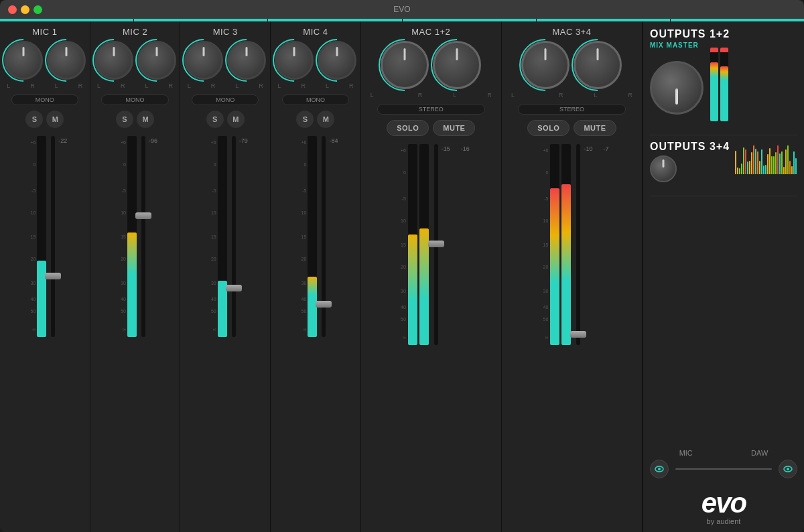  I want to click on mic3-sm-buttons: S M, so click(225, 119).